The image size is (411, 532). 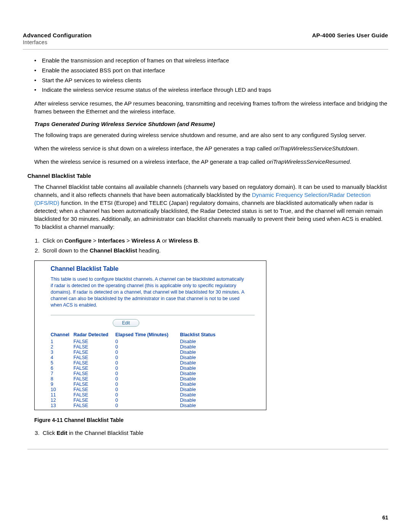 What do you see at coordinates (183, 241) in the screenshot?
I see `step1-wirelessb: Wireless B` at bounding box center [183, 241].